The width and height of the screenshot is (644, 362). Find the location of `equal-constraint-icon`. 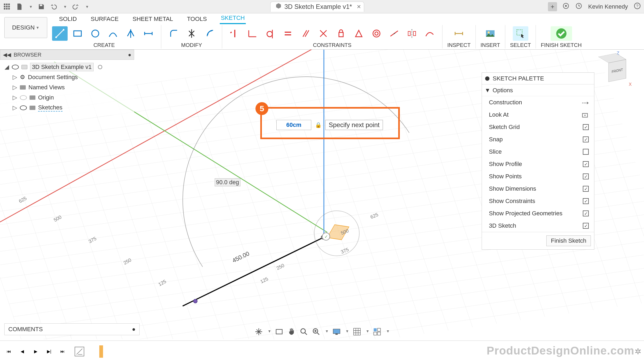

equal-constraint-icon is located at coordinates (288, 34).